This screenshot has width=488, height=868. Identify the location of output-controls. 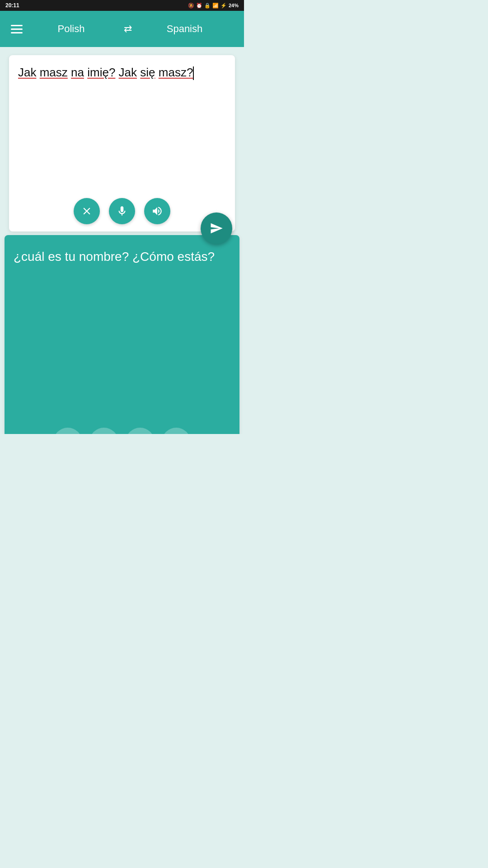
(122, 431).